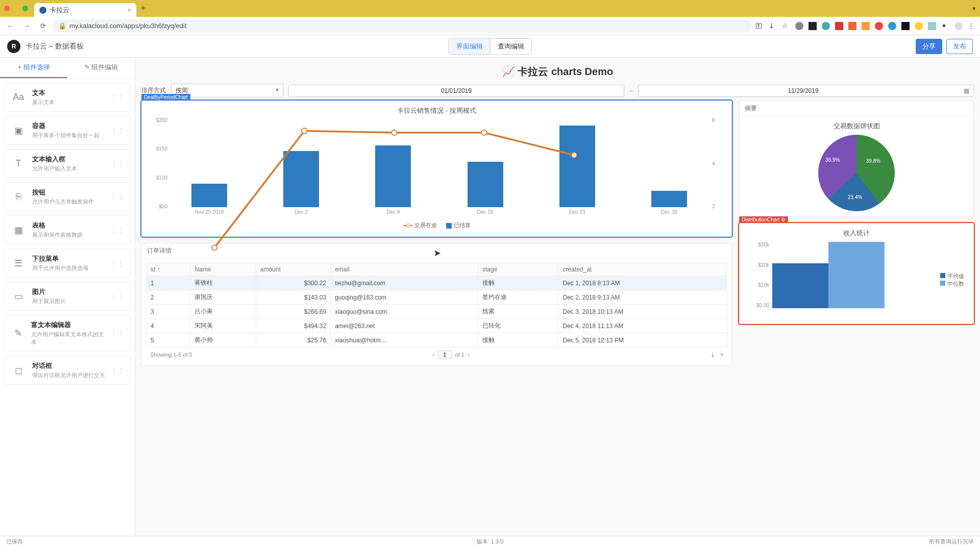 The width and height of the screenshot is (980, 547). What do you see at coordinates (301, 214) in the screenshot?
I see `x-label: Dec 2` at bounding box center [301, 214].